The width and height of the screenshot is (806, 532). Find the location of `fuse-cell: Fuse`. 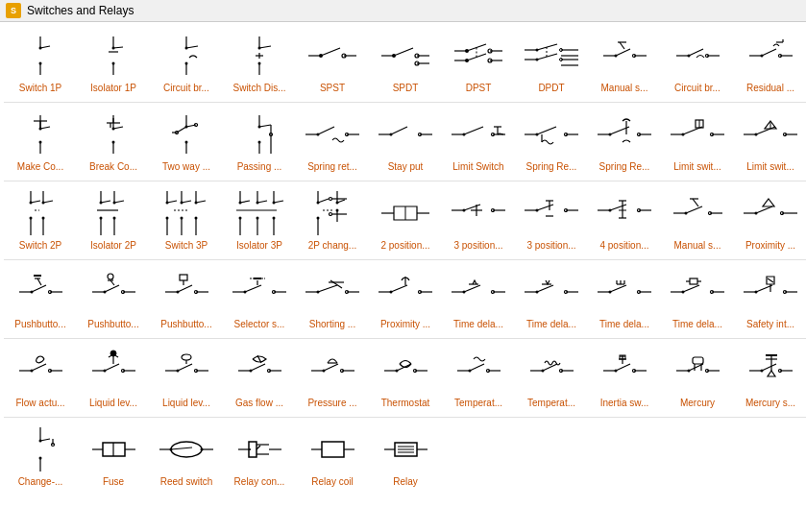

fuse-cell: Fuse is located at coordinates (113, 457).